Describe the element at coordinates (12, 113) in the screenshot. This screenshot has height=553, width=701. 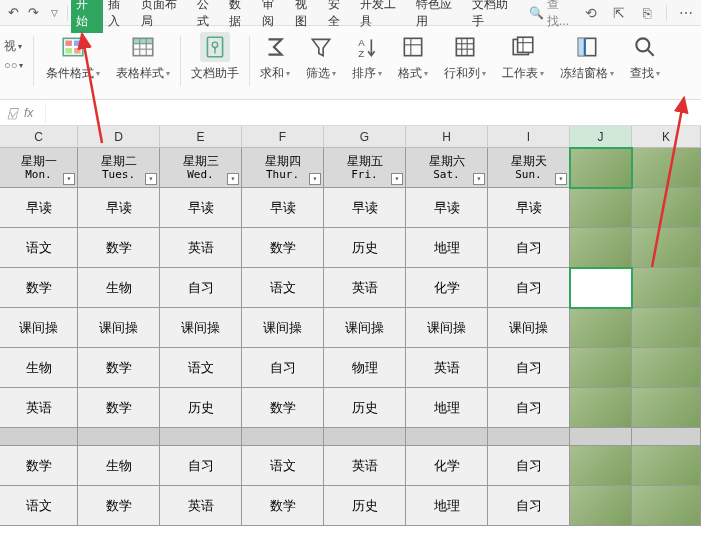
I see `name-box-icon: ⍌` at that location.